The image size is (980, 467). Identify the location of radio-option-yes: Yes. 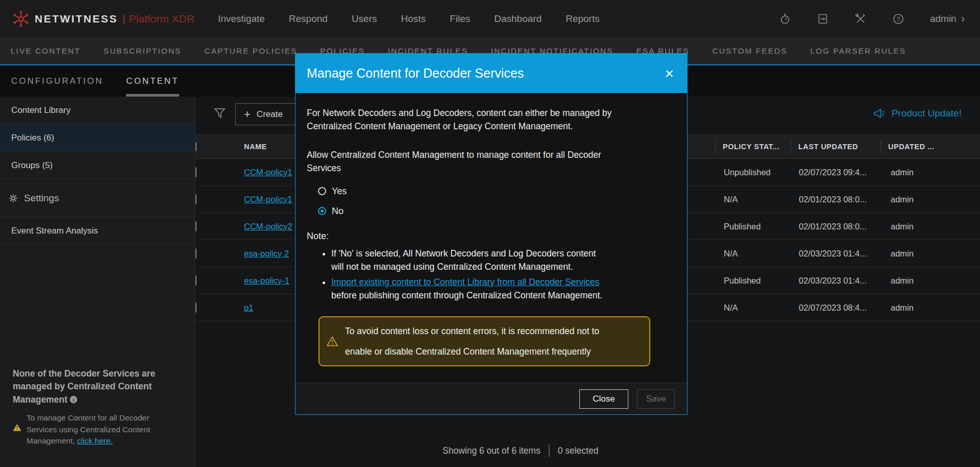
(497, 191).